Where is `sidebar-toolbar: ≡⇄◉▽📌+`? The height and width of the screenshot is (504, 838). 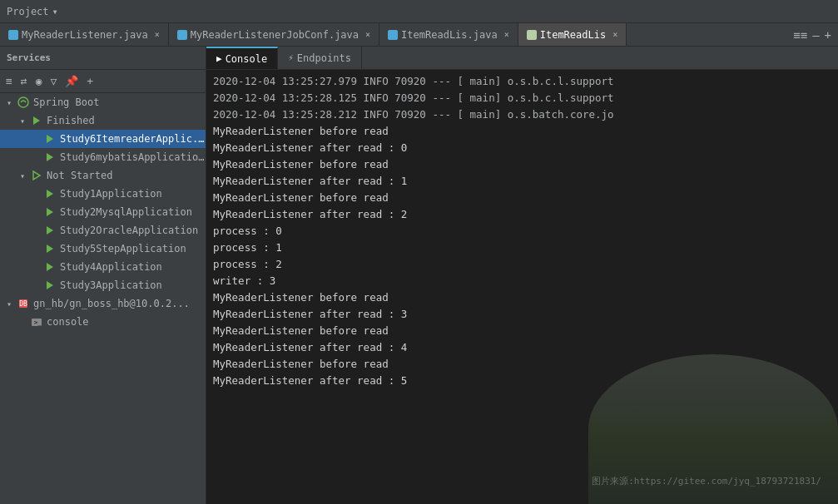
sidebar-toolbar: ≡⇄◉▽📌+ is located at coordinates (103, 82).